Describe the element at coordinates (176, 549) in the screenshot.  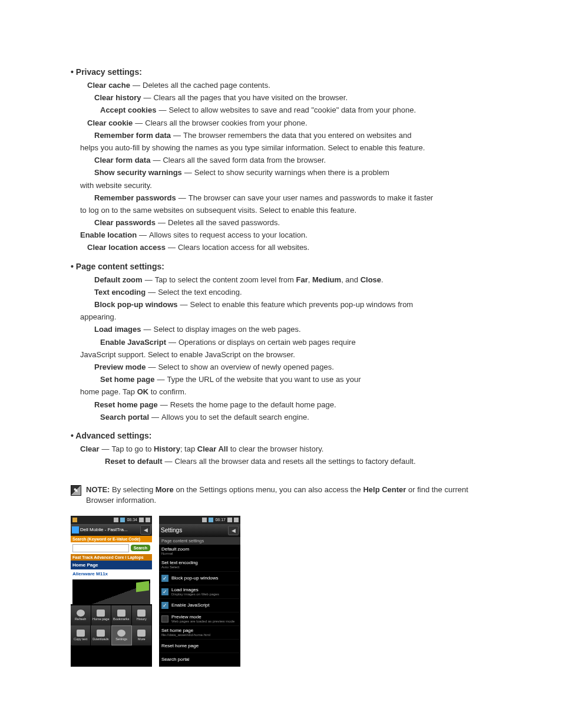
I see `setting-title: Default zoom` at that location.